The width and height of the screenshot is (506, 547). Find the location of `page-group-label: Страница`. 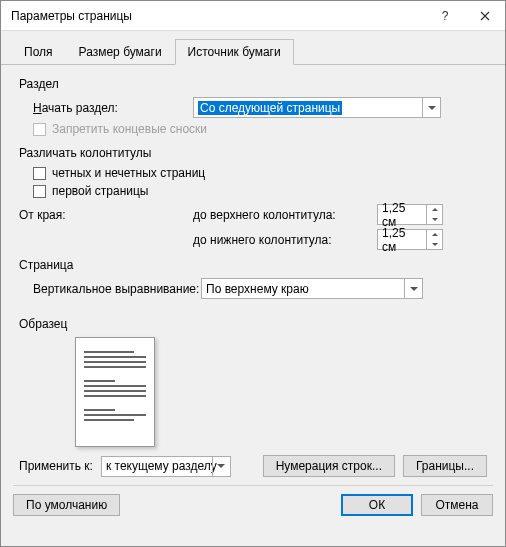

page-group-label: Страница is located at coordinates (253, 265).